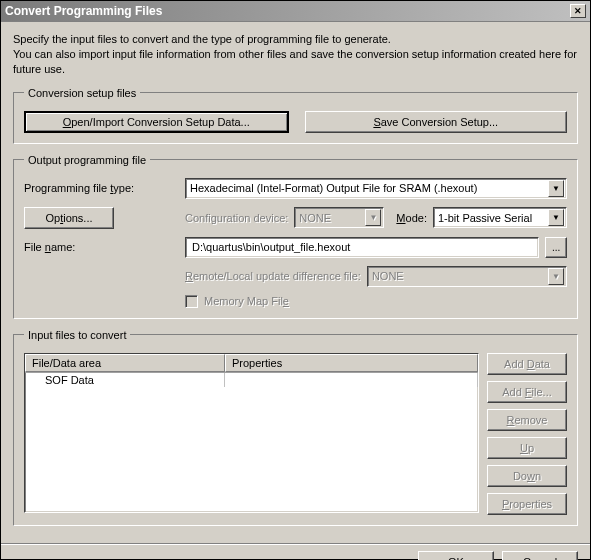 The width and height of the screenshot is (591, 560). Describe the element at coordinates (87, 160) in the screenshot. I see `output-file-legend: Output programming file` at that location.